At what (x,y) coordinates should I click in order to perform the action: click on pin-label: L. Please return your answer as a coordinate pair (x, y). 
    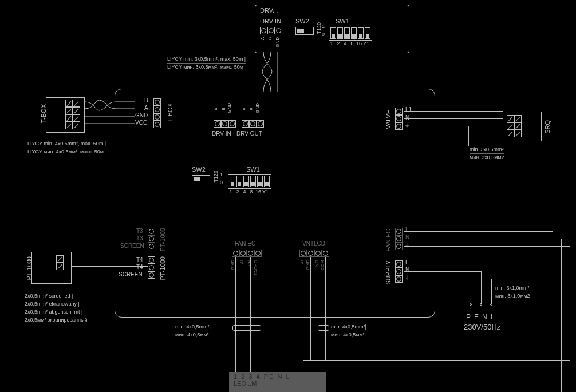
    Looking at the image, I should click on (407, 262).